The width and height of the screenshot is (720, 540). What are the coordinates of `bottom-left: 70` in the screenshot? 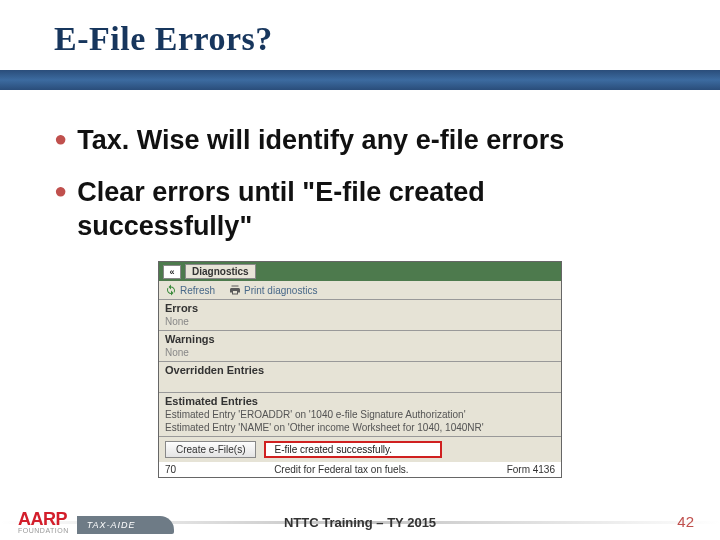 It's located at (170, 470).